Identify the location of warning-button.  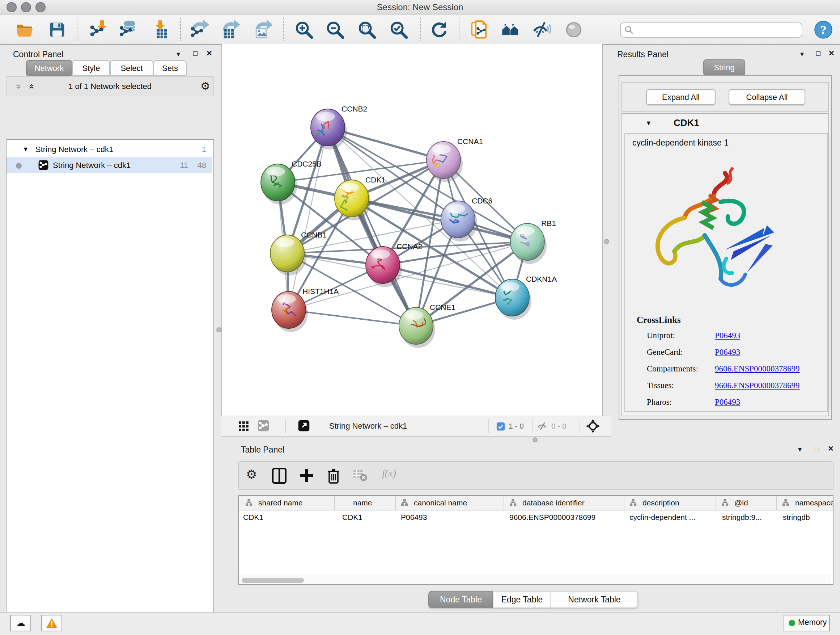
(52, 623).